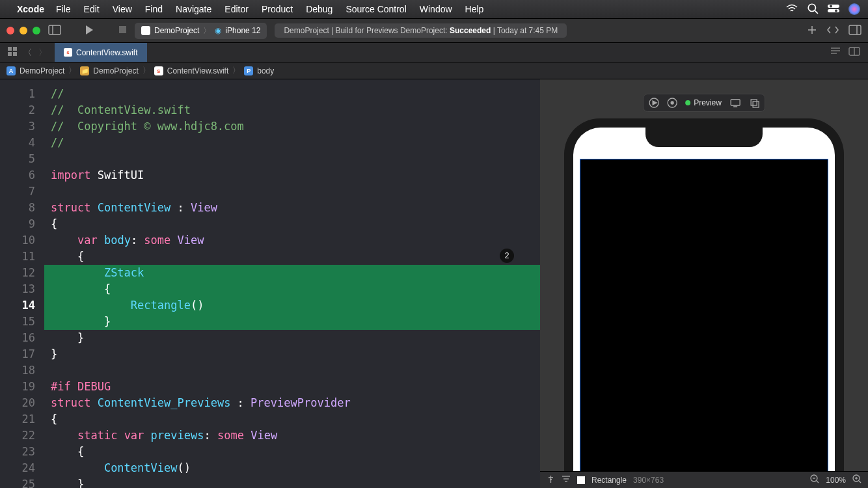 Image resolution: width=868 pixels, height=488 pixels. What do you see at coordinates (43, 53) in the screenshot?
I see `forward-icon: 〉` at bounding box center [43, 53].